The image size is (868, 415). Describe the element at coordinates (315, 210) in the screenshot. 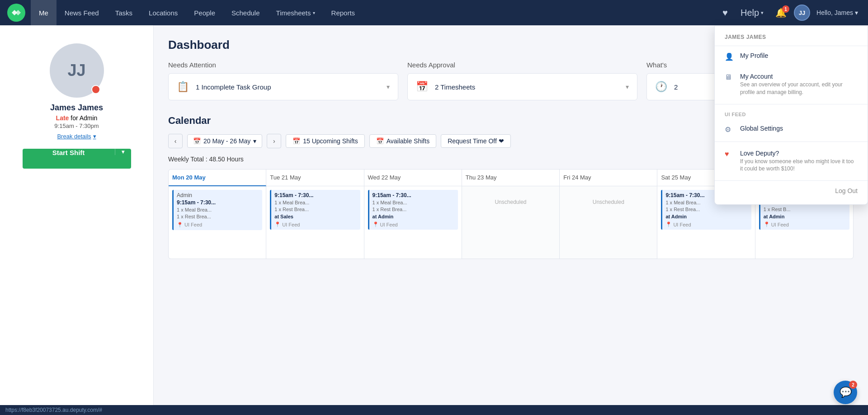

I see `shift-card-tue: 9:15am - 7:30... 1 x Meal Brea... 1 x Re…` at that location.